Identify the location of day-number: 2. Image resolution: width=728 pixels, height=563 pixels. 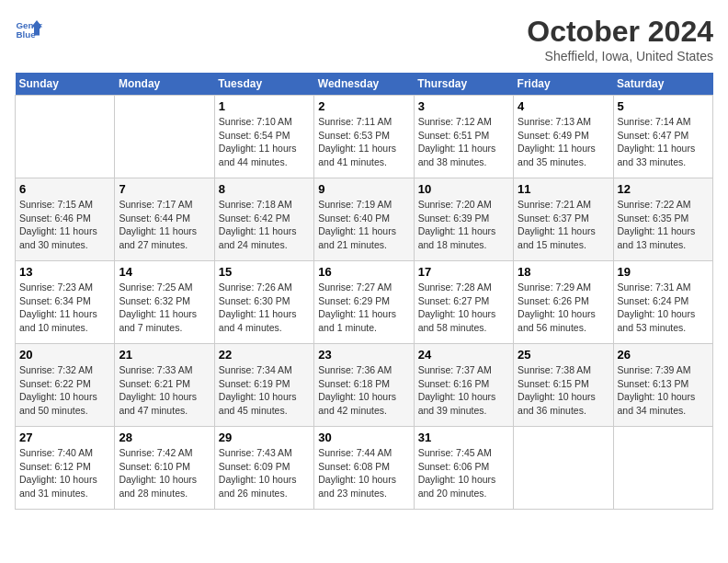
(364, 107).